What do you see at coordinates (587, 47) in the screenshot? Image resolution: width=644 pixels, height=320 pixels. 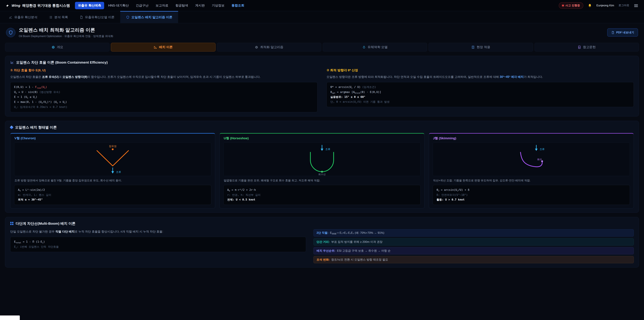 I see `section-tab-references: 참고문헌` at bounding box center [587, 47].